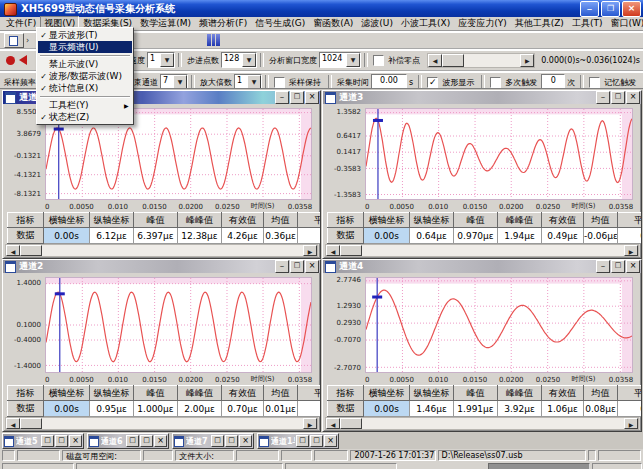 The height and width of the screenshot is (469, 643). I want to click on menu-item-9: 应变应力(Y), so click(482, 24).